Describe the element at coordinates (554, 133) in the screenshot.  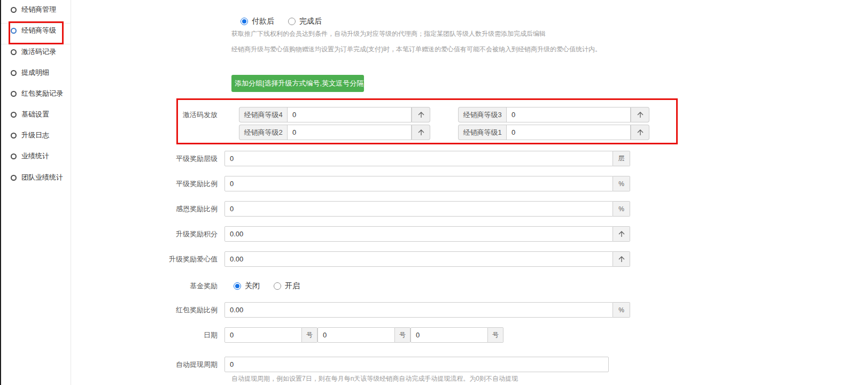
I see `activation-level1-group: 经销商等级1` at that location.